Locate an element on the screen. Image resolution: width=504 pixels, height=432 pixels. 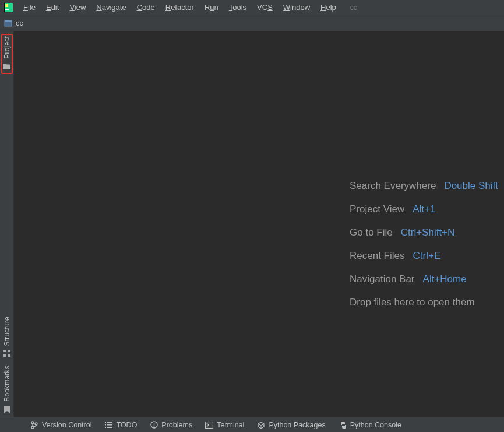
menu-run: Run is located at coordinates (212, 7).